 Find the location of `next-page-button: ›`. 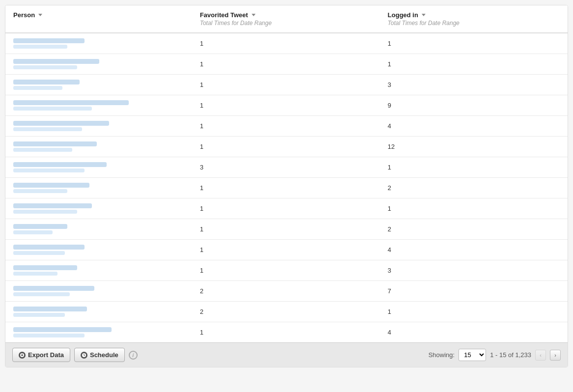

next-page-button: › is located at coordinates (555, 355).